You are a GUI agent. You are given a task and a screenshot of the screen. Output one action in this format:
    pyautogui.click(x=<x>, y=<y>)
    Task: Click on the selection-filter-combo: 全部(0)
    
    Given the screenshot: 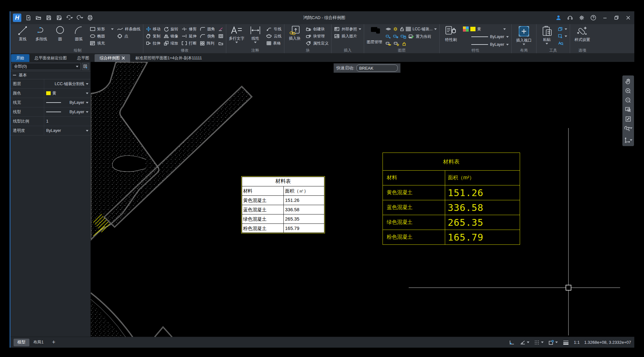 What is the action you would take?
    pyautogui.click(x=46, y=66)
    